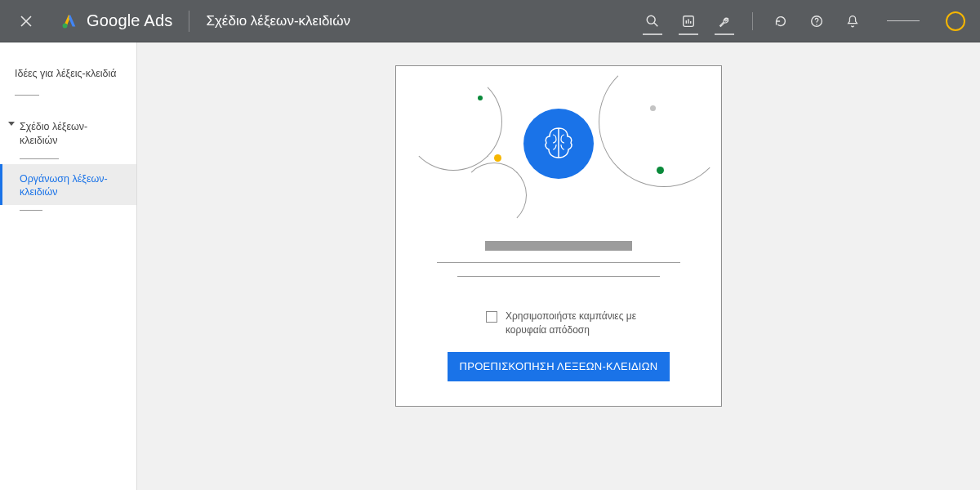 Image resolution: width=980 pixels, height=490 pixels. What do you see at coordinates (490, 21) in the screenshot?
I see `topbar: Google Ads Σχέδιο λέξεων-κλειδιών` at bounding box center [490, 21].